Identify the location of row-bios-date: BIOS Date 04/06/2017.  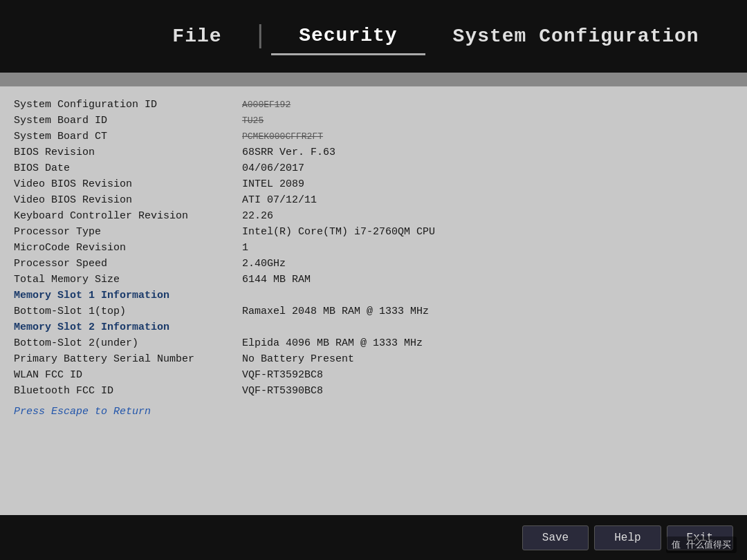
(374, 169).